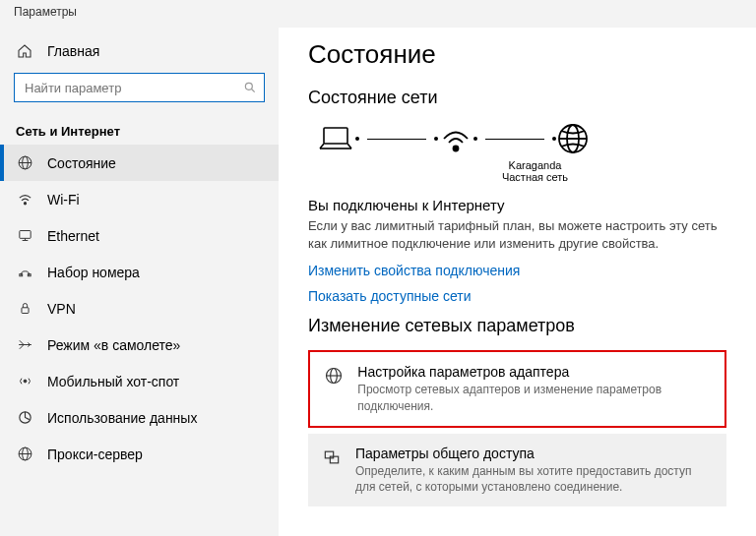  I want to click on network-diagram, so click(522, 139).